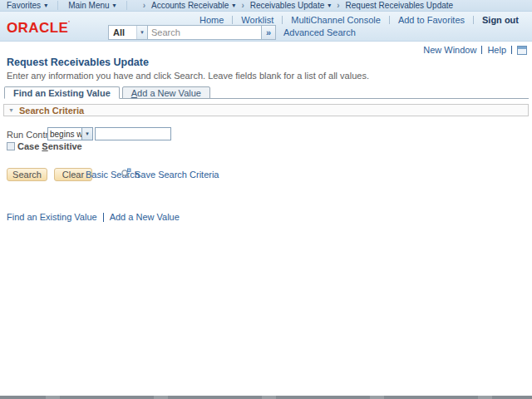 The width and height of the screenshot is (532, 399). What do you see at coordinates (88, 5) in the screenshot?
I see `breadcrumb-label: Main Menu` at bounding box center [88, 5].